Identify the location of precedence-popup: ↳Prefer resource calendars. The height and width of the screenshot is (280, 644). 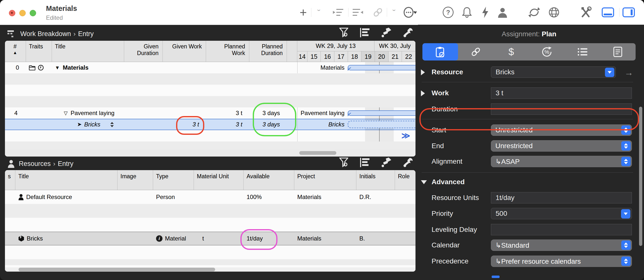
(562, 261).